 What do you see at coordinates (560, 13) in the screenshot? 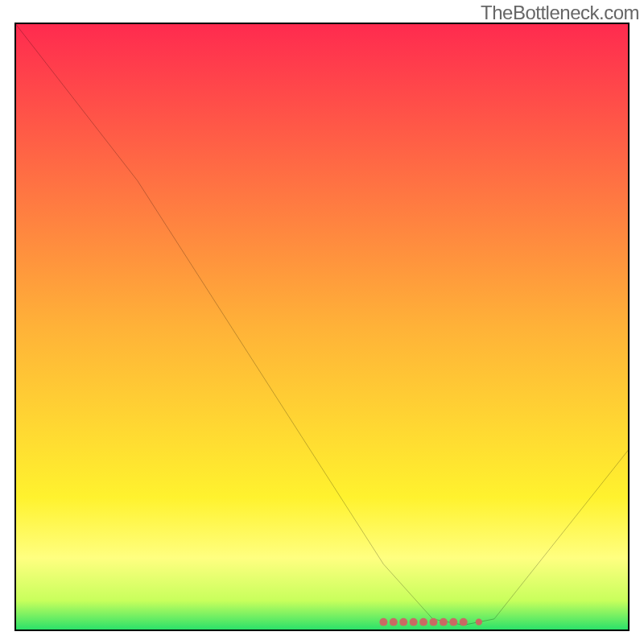
I see `watermark-text: TheBottleneck.com` at bounding box center [560, 13].